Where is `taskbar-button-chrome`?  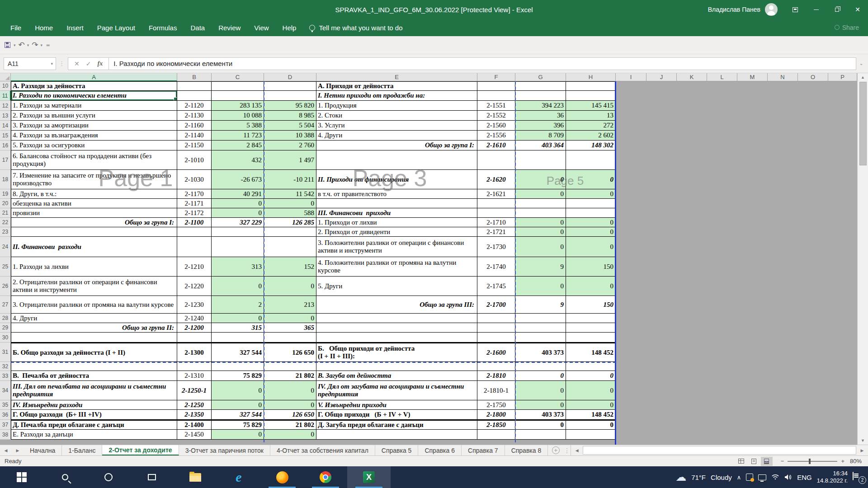 taskbar-button-chrome is located at coordinates (326, 477).